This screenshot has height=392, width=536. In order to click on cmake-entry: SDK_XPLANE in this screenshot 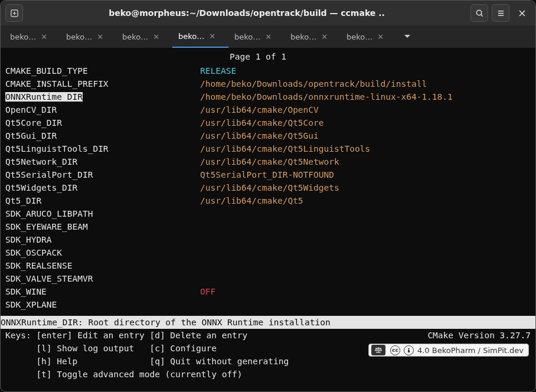, I will do `click(268, 305)`.